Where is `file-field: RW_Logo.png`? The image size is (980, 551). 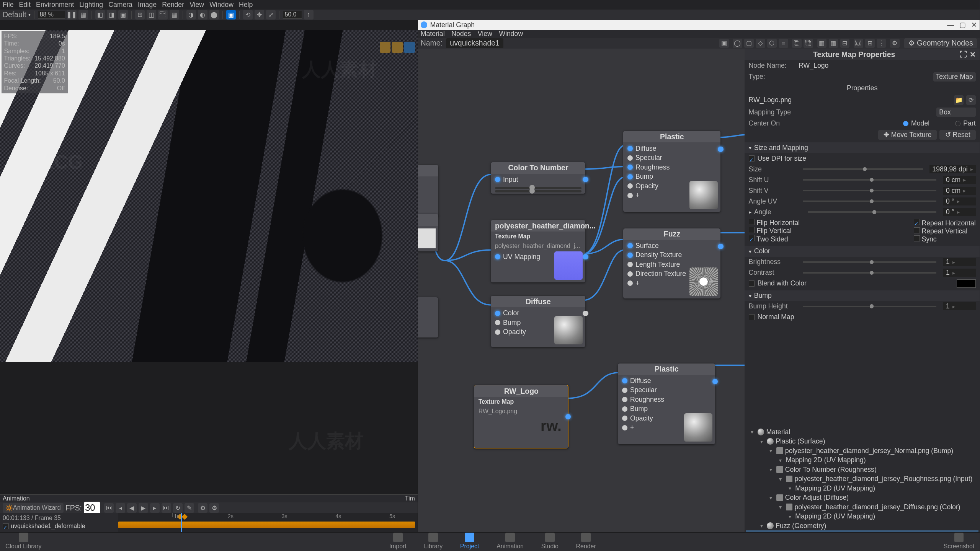 file-field: RW_Logo.png is located at coordinates (850, 100).